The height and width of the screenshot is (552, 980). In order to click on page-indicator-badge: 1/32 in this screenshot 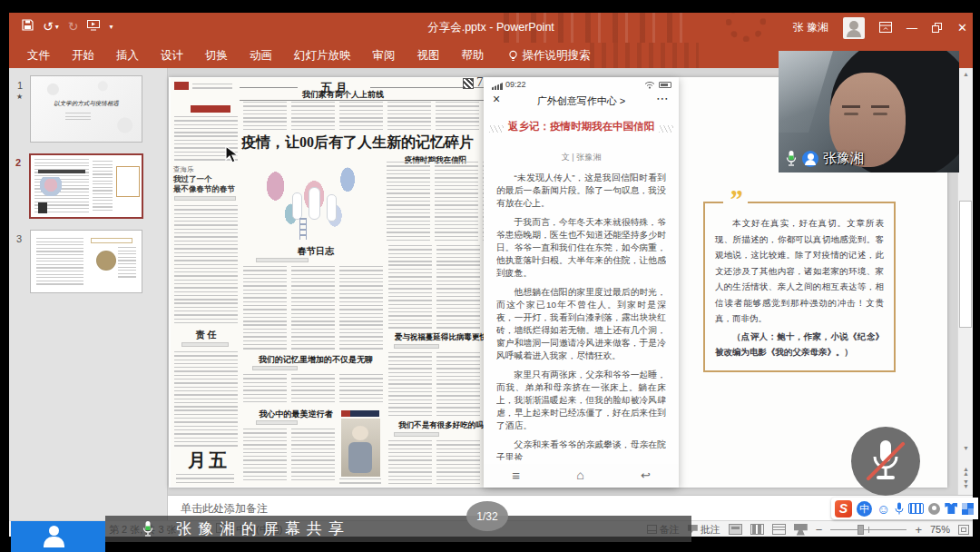, I will do `click(487, 516)`.